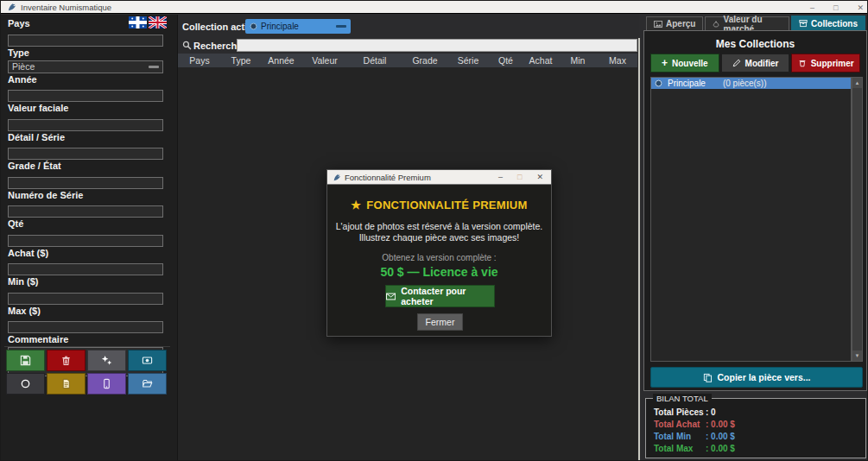 The height and width of the screenshot is (461, 868). What do you see at coordinates (755, 44) in the screenshot?
I see `collections-heading: Mes Collections` at bounding box center [755, 44].